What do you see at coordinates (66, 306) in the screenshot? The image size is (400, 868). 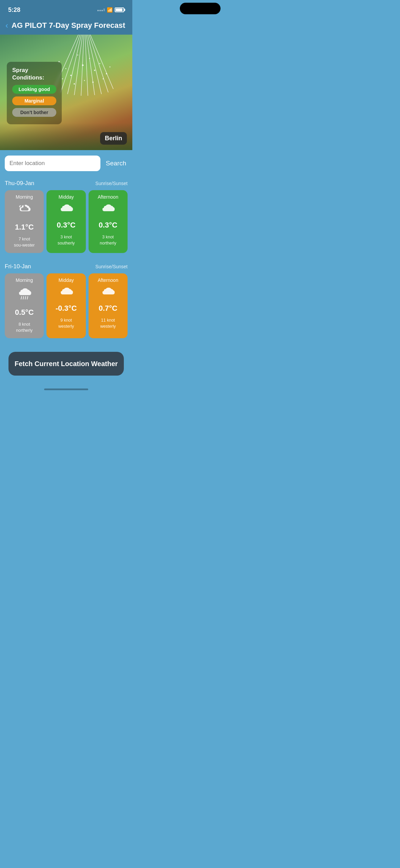 I see `weather-card-1-1: Midday -0.3°C9 knotwesterly` at bounding box center [66, 306].